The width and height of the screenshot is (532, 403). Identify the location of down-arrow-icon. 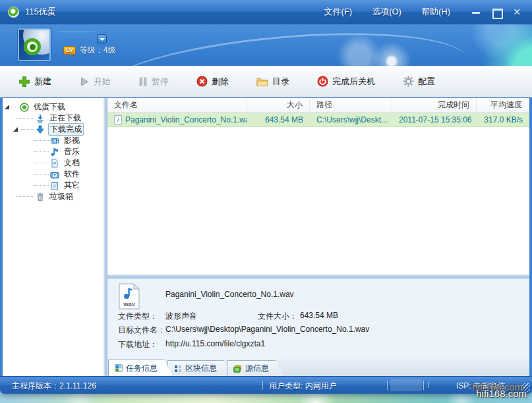
(40, 130).